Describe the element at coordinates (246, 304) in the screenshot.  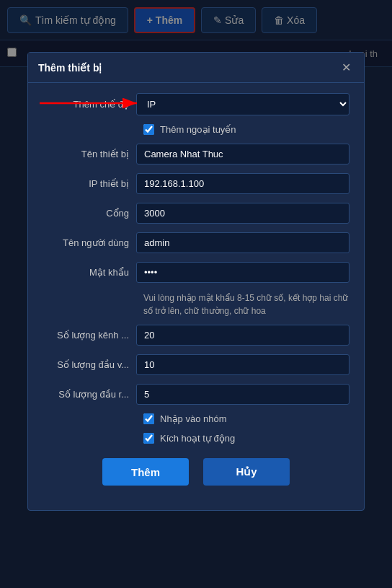
I see `password-hint: Vui lòng nhập mật khẩu 8-15 chữ số, kết …` at that location.